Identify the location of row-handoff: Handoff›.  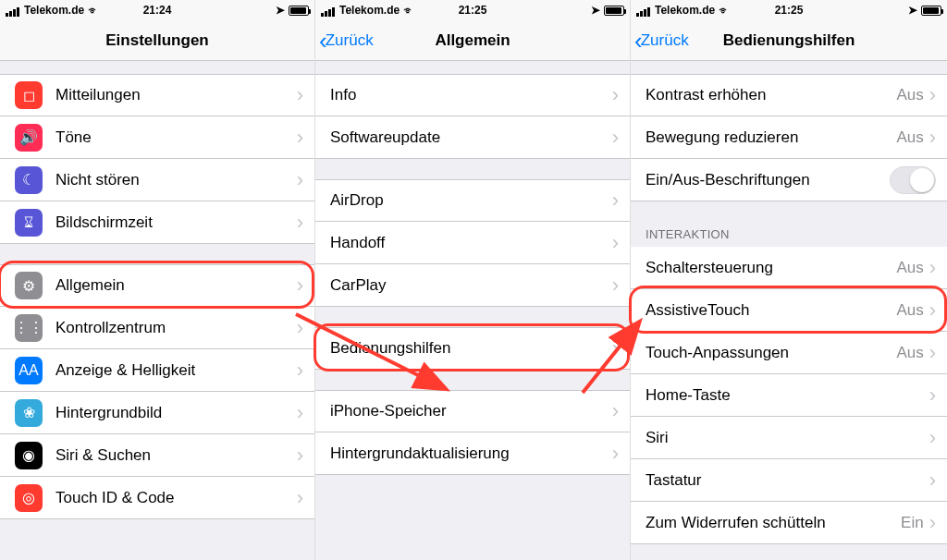
(473, 243).